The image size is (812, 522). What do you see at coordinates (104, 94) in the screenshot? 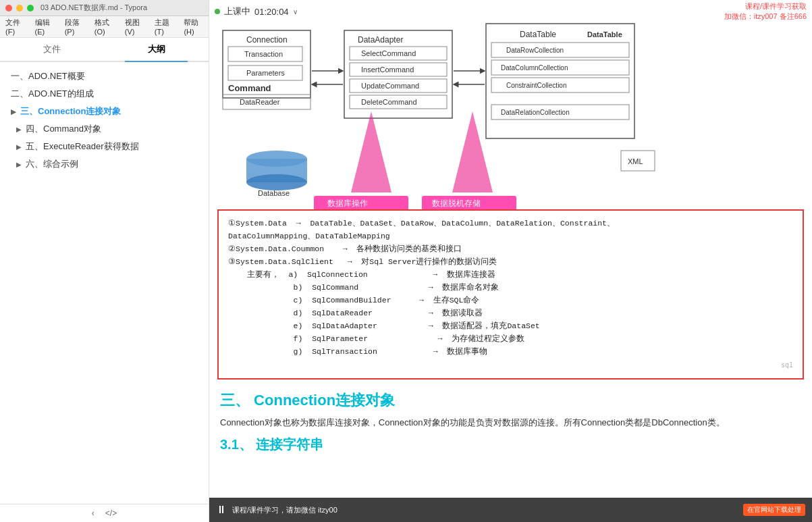
I see `outline-item-2: 二、ADO.NET的组成` at bounding box center [104, 94].